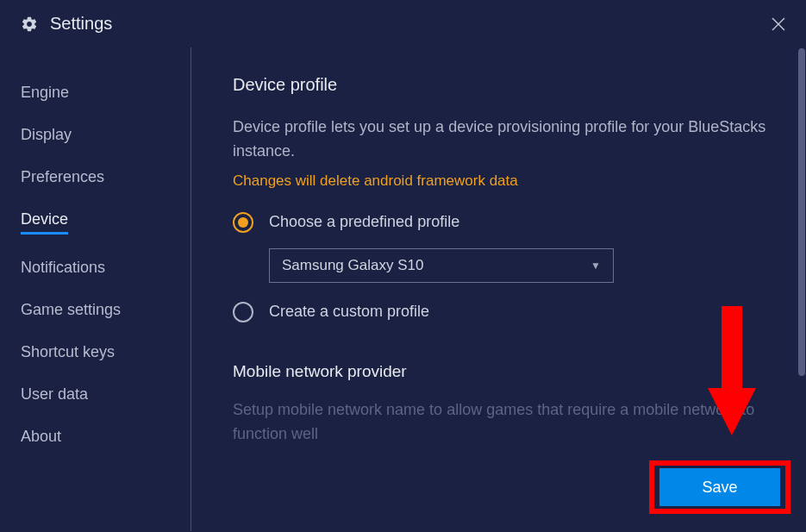  What do you see at coordinates (105, 93) in the screenshot?
I see `sidebar-item-engine: Engine` at bounding box center [105, 93].